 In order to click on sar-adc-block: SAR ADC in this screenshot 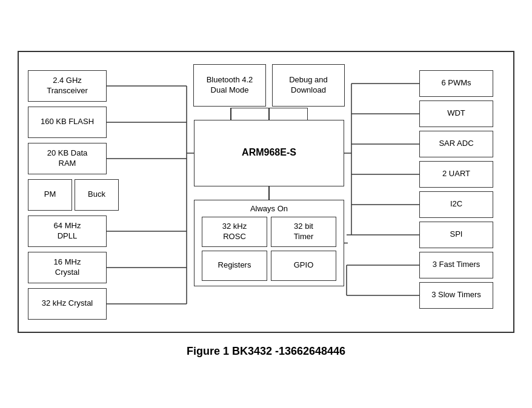, I will do `click(456, 144)`.